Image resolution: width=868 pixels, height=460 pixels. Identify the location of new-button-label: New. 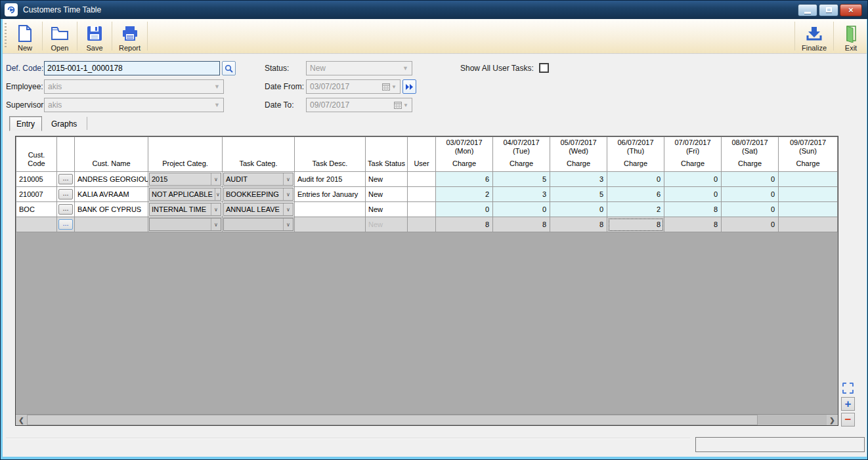
(25, 48).